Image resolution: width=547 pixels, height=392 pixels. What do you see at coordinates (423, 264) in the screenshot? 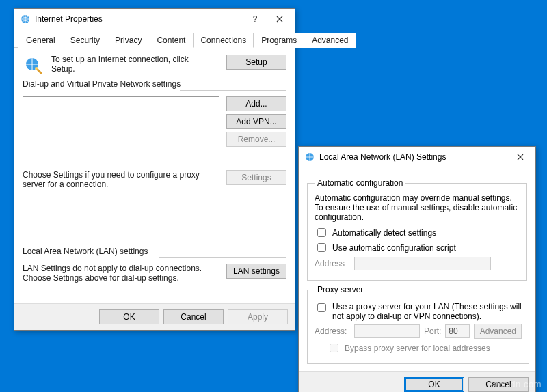
I see `script-address-input` at bounding box center [423, 264].